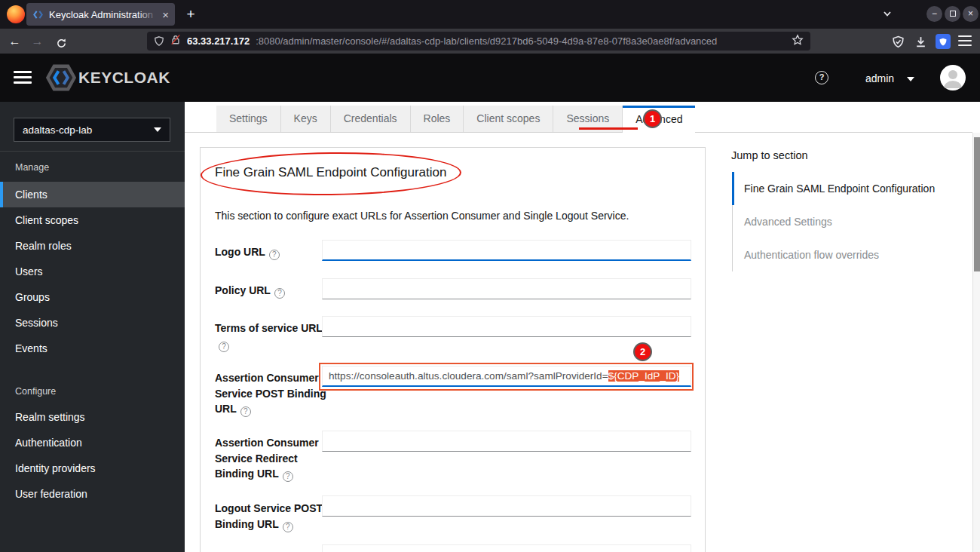  Describe the element at coordinates (508, 119) in the screenshot. I see `tab-client-scopes: Client scopes` at that location.